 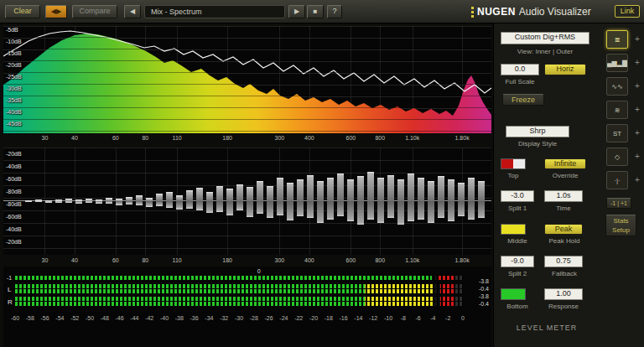 What do you see at coordinates (513, 164) in the screenshot?
I see `top-color-swatch` at bounding box center [513, 164].